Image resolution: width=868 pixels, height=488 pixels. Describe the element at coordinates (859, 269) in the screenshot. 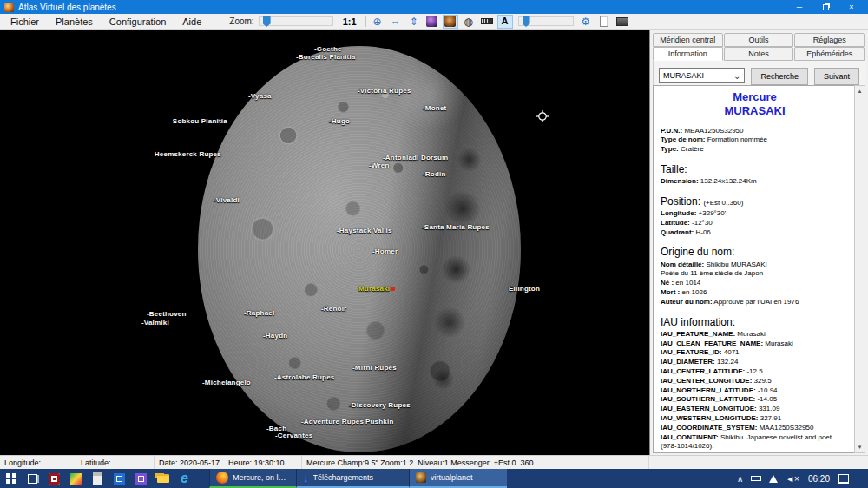

I see `info-scrollbar: ▴ ▾` at that location.